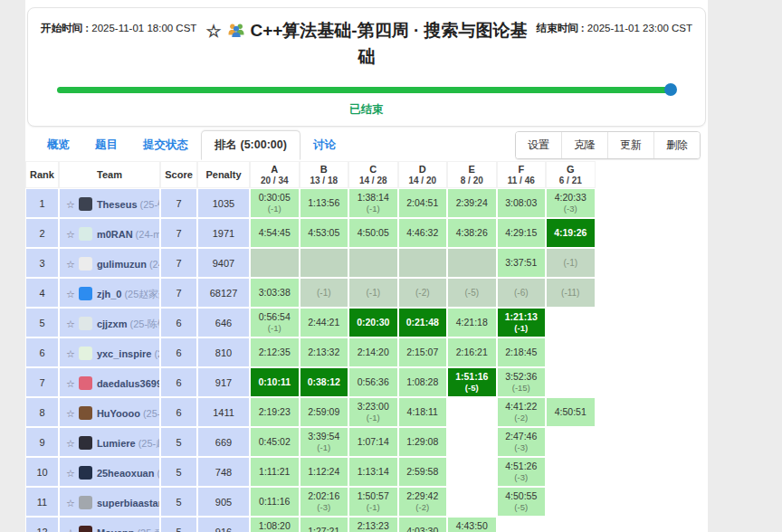  Describe the element at coordinates (521, 175) in the screenshot. I see `col-header-problem-F: F11 / 46` at that location.